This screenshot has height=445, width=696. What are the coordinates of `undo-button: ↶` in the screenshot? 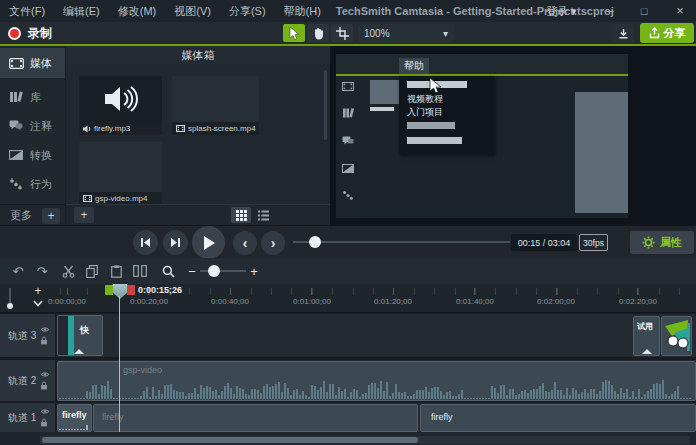 It's located at (18, 271).